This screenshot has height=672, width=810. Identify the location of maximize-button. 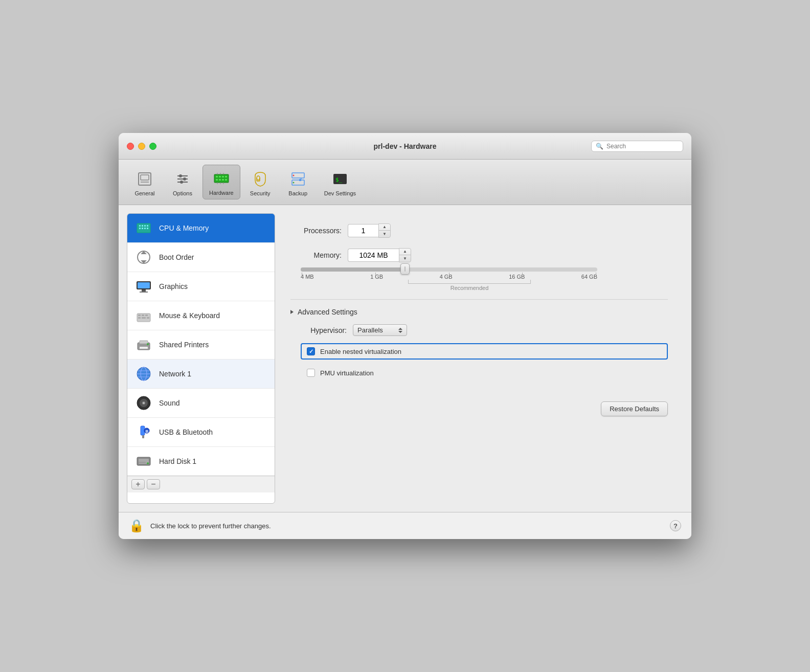
(153, 146).